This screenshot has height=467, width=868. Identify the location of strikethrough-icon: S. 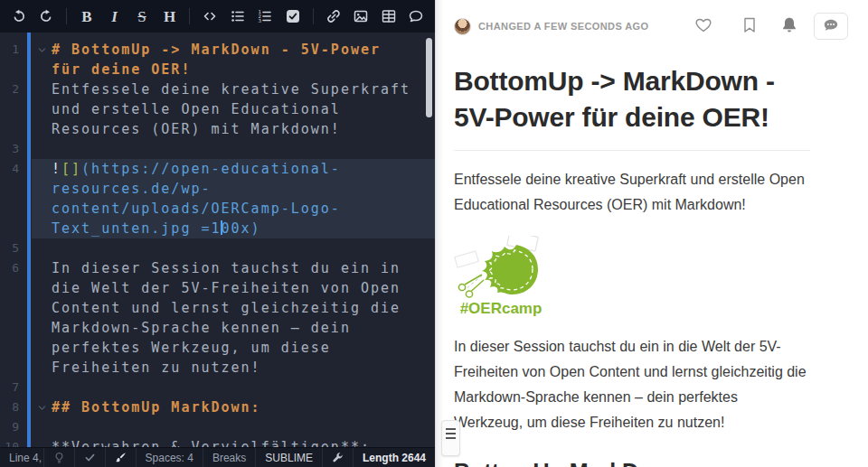
(141, 16).